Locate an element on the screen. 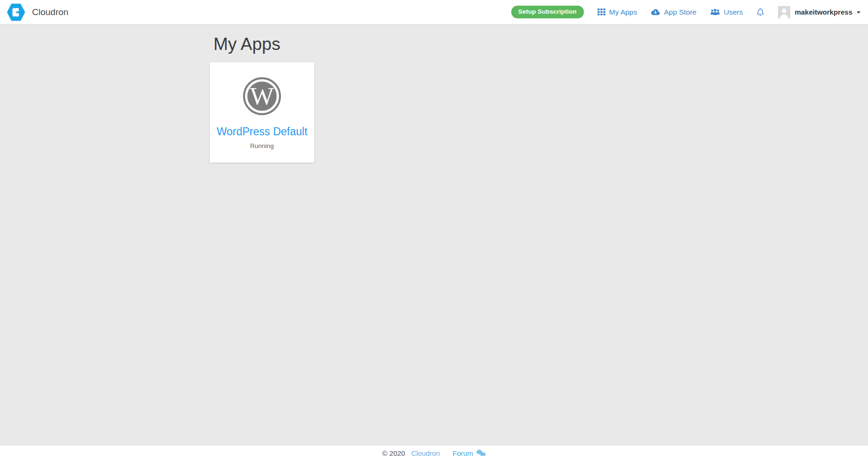 This screenshot has width=868, height=461. app-card-wordpress: W WordPress Default Running is located at coordinates (262, 112).